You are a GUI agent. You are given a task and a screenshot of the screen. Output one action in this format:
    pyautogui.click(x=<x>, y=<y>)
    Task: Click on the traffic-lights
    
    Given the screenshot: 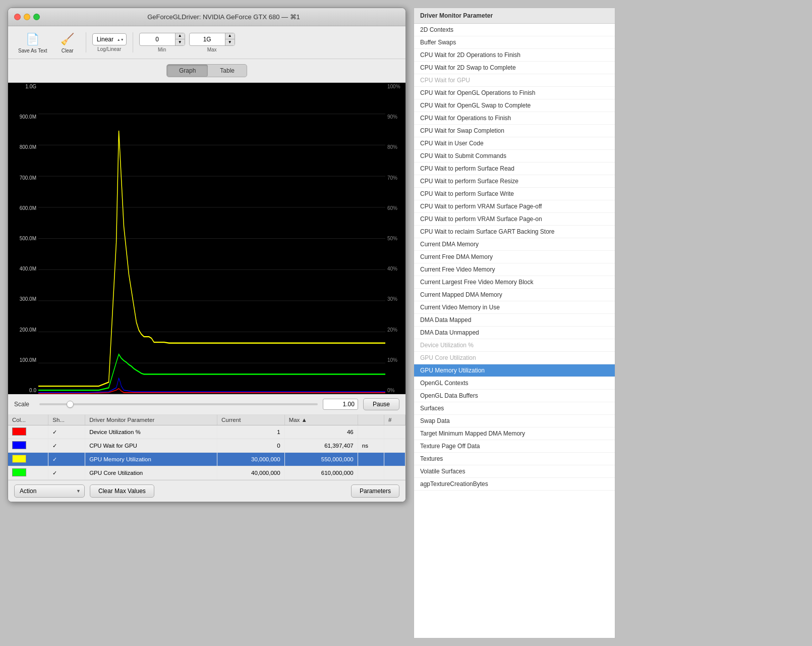 What is the action you would take?
    pyautogui.click(x=27, y=17)
    